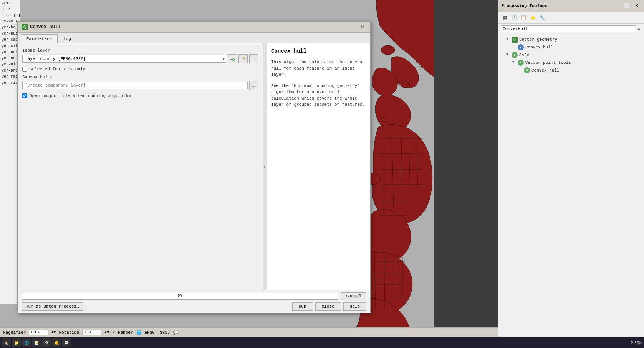 Image resolution: width=644 pixels, height=348 pixels. What do you see at coordinates (545, 70) in the screenshot?
I see `convex-hull-saga-label: Convex hull` at bounding box center [545, 70].